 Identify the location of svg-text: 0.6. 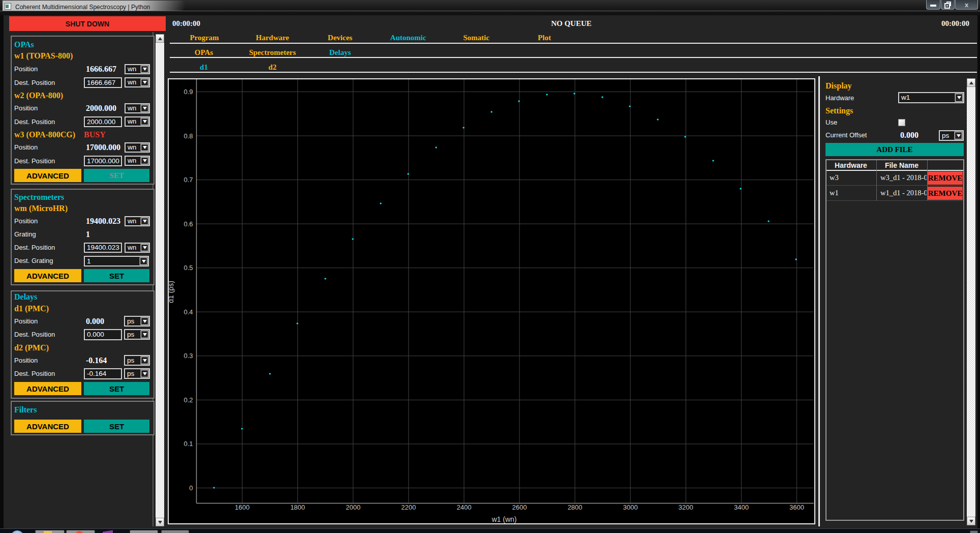
(188, 224).